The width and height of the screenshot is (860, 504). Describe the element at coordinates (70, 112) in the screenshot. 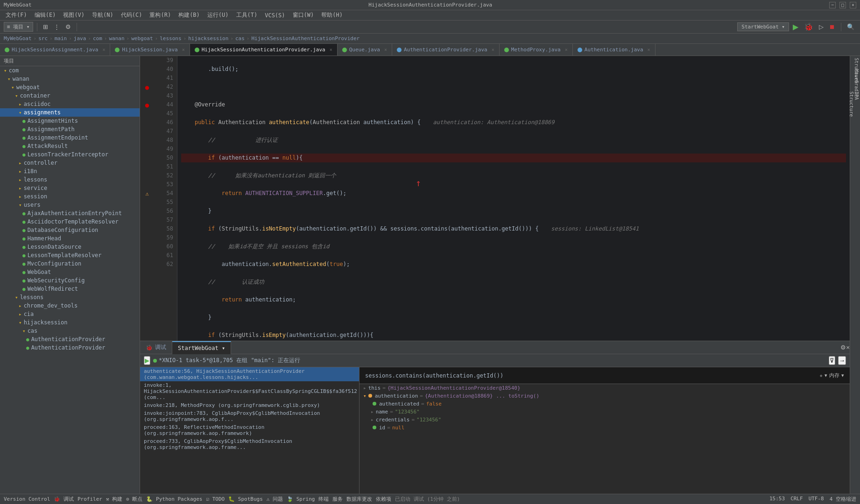

I see `tree-item-assignments: ▾assignments` at that location.